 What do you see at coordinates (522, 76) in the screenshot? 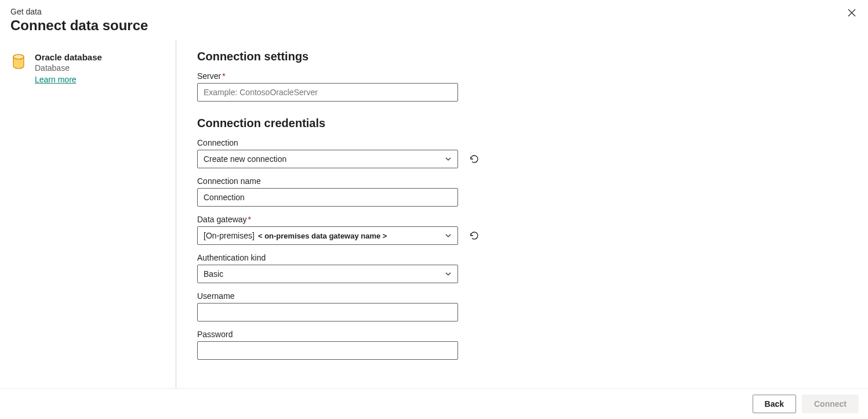
I see `server-label: Server*` at bounding box center [522, 76].